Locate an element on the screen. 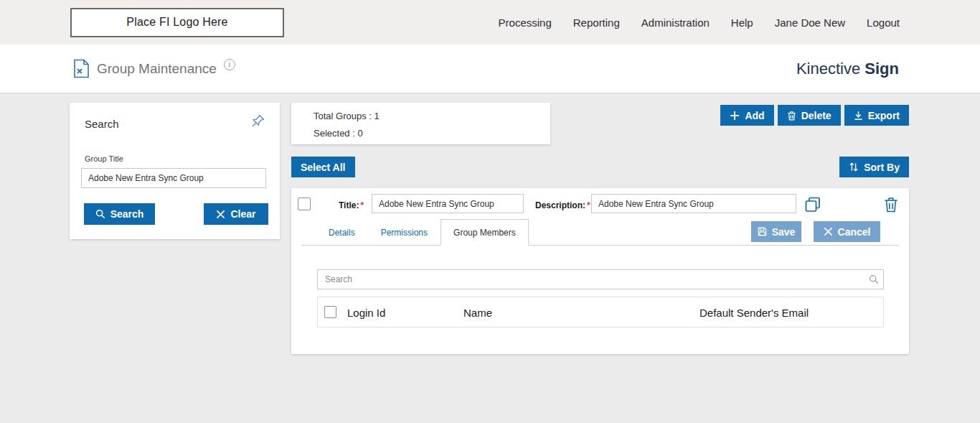  select-all-button: Select All is located at coordinates (323, 167).